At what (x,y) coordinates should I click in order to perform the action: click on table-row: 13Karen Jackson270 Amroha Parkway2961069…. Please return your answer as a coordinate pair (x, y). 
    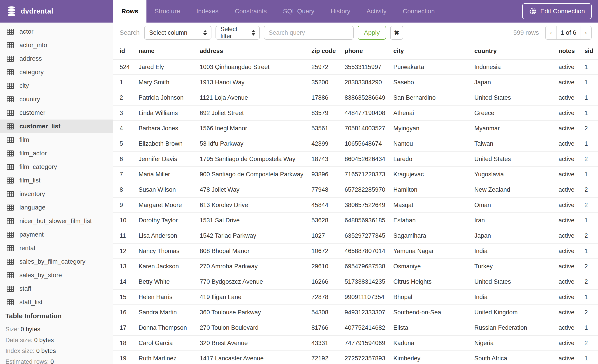
    Looking at the image, I should click on (356, 267).